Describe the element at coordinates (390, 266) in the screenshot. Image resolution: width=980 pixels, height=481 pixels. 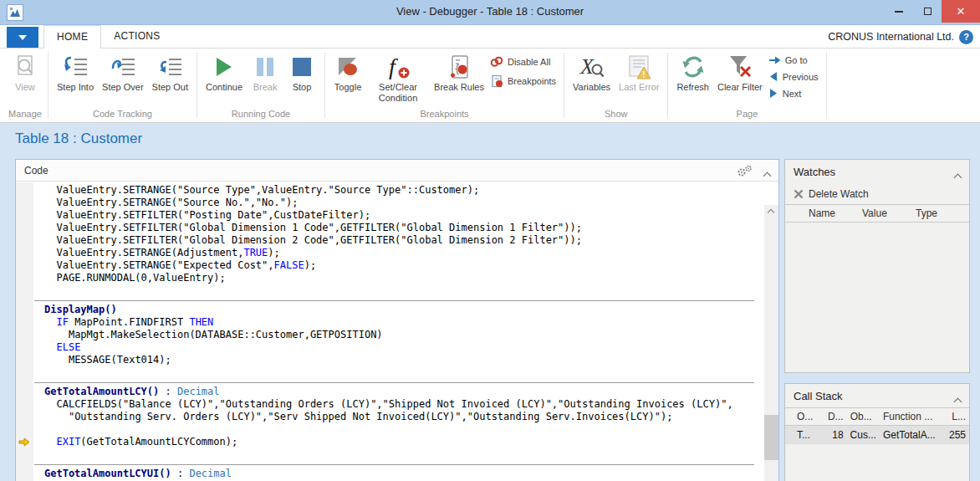
I see `code-line: ValueEntry.SETRANGE("Expected Cost",FALS…` at that location.